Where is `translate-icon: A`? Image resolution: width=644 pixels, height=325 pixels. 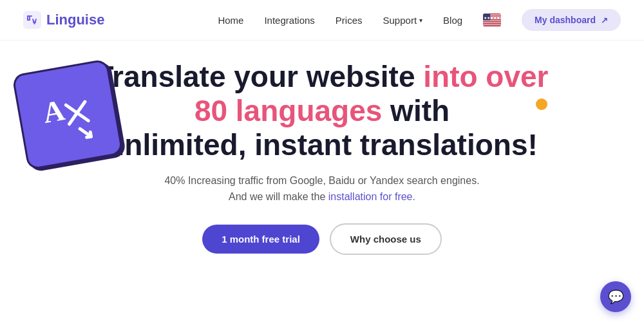
translate-icon: A is located at coordinates (68, 115).